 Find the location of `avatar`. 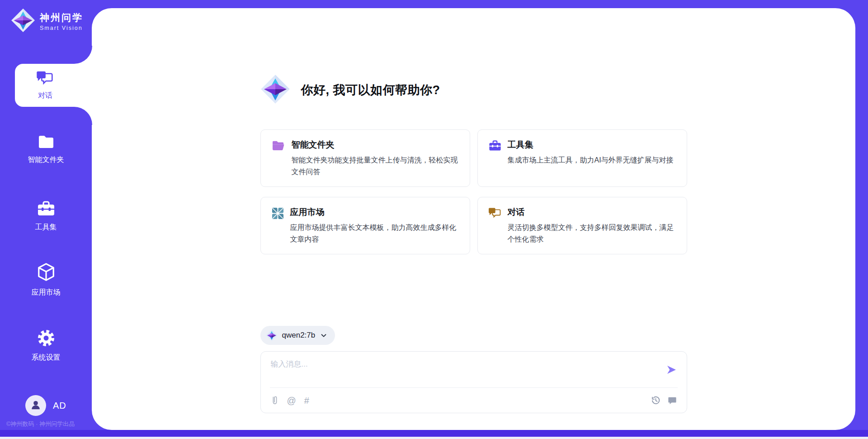

avatar is located at coordinates (36, 406).